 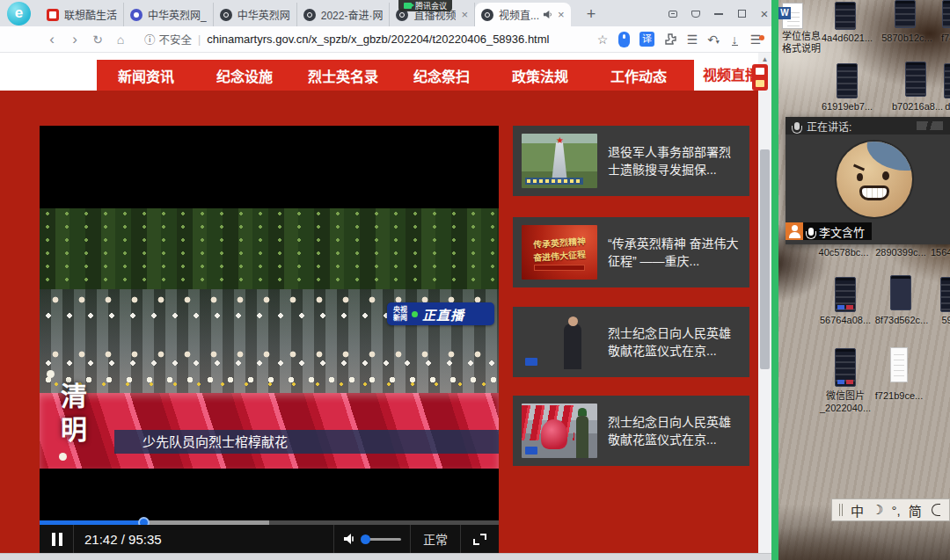 What do you see at coordinates (847, 107) in the screenshot?
I see `desktop-icon-label: 61919eb7...` at bounding box center [847, 107].